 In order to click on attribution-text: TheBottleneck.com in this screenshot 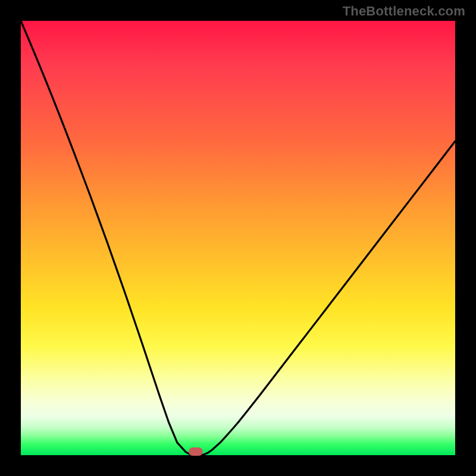, I will do `click(404, 11)`.